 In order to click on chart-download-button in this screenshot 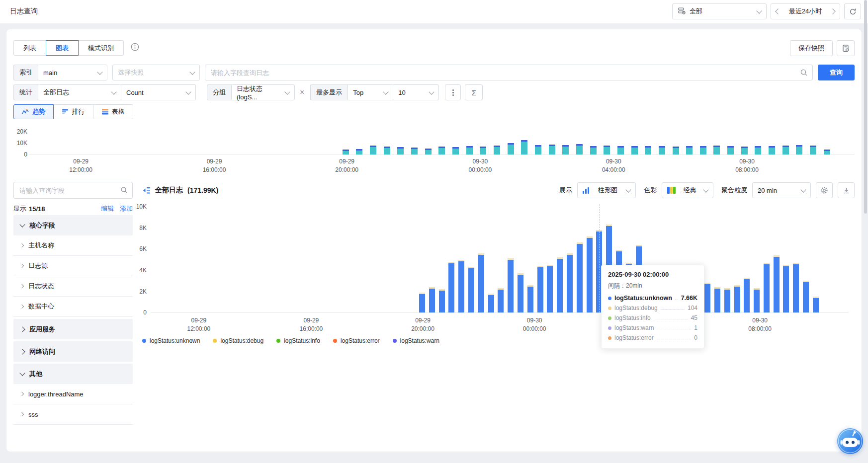, I will do `click(846, 190)`.